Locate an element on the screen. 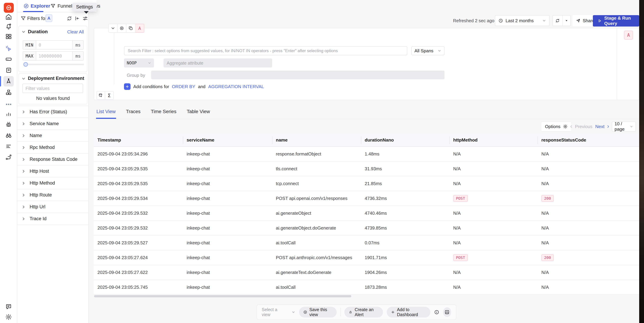  home-icon is located at coordinates (8, 17).